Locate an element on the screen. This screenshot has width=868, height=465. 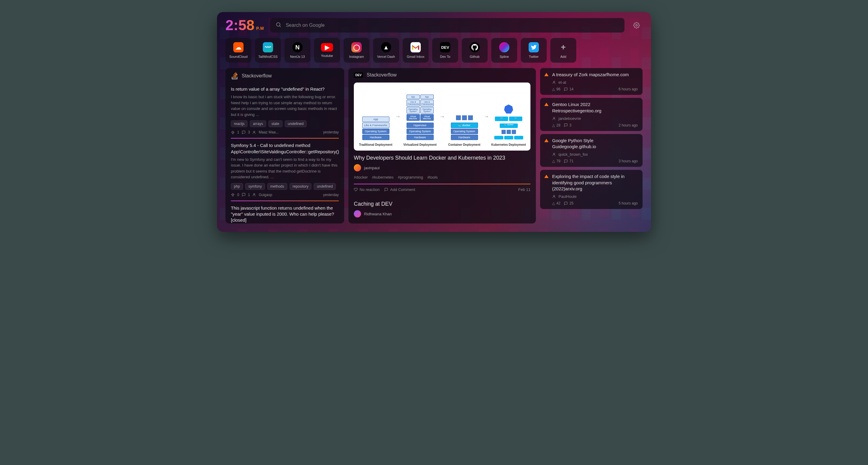
story-meta: △42 25 5 hours ago is located at coordinates (595, 203).